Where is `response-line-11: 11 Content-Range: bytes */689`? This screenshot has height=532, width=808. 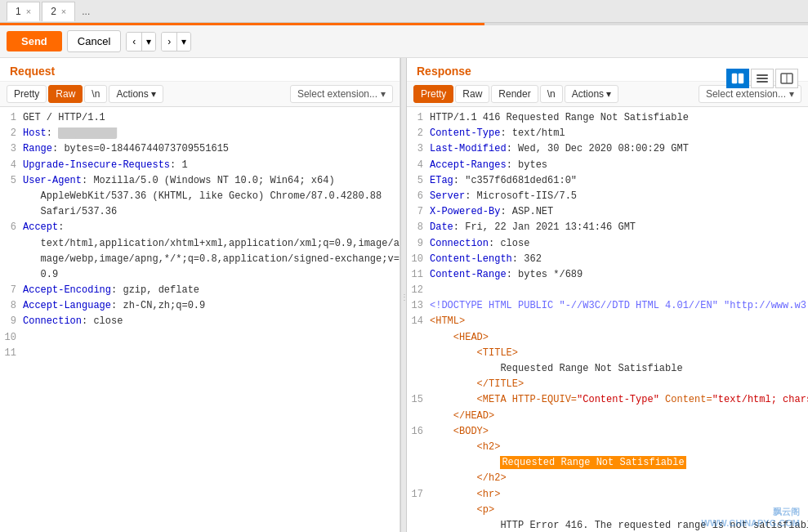 response-line-11: 11 Content-Range: bytes */689 is located at coordinates (608, 275).